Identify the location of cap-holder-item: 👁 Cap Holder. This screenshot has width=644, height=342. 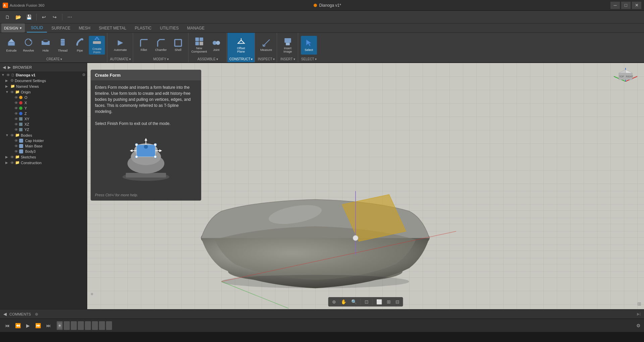
(44, 141).